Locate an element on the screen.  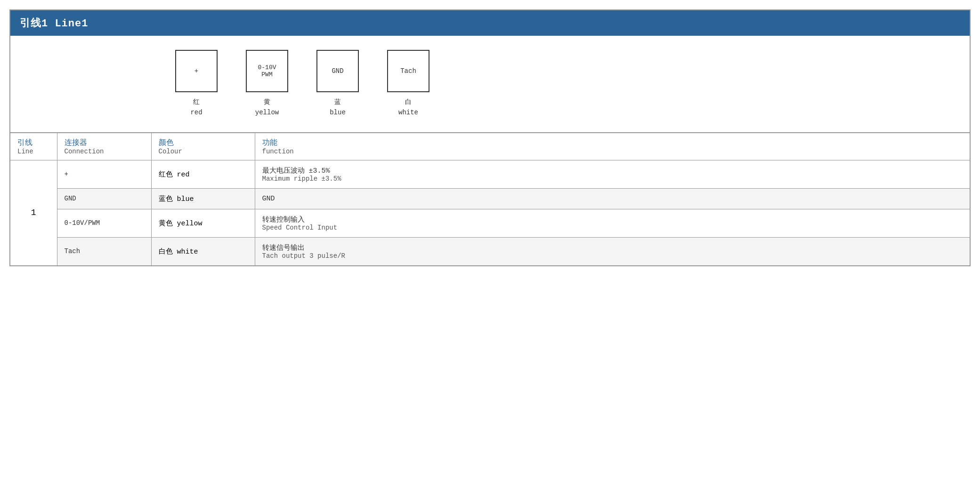
header-function-en: function is located at coordinates (613, 151).